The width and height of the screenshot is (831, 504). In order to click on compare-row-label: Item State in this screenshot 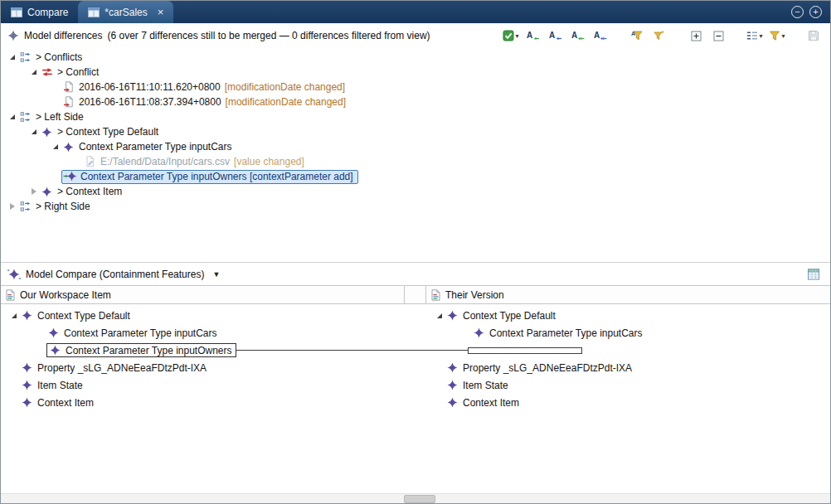, I will do `click(486, 385)`.